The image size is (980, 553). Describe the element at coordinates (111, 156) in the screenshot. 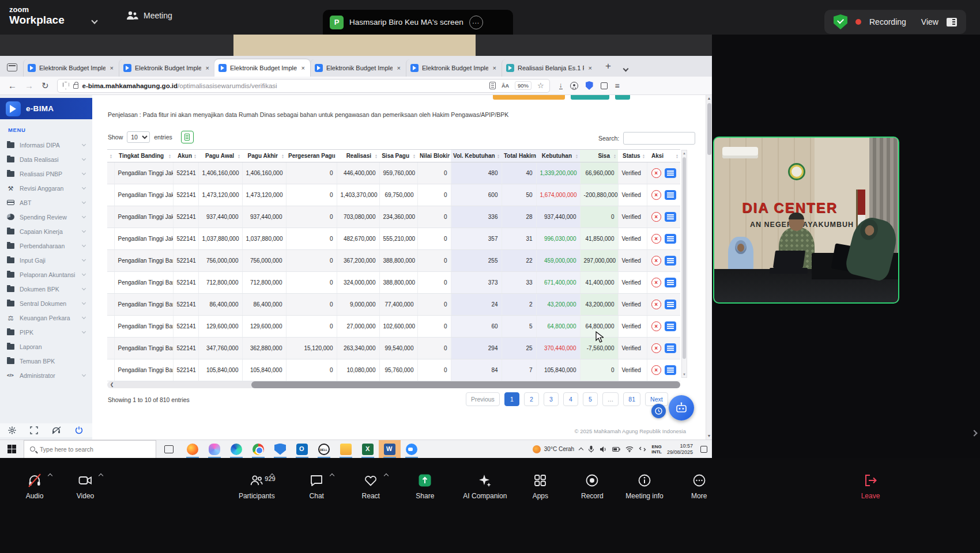

I see `column-header: ▲▼` at that location.